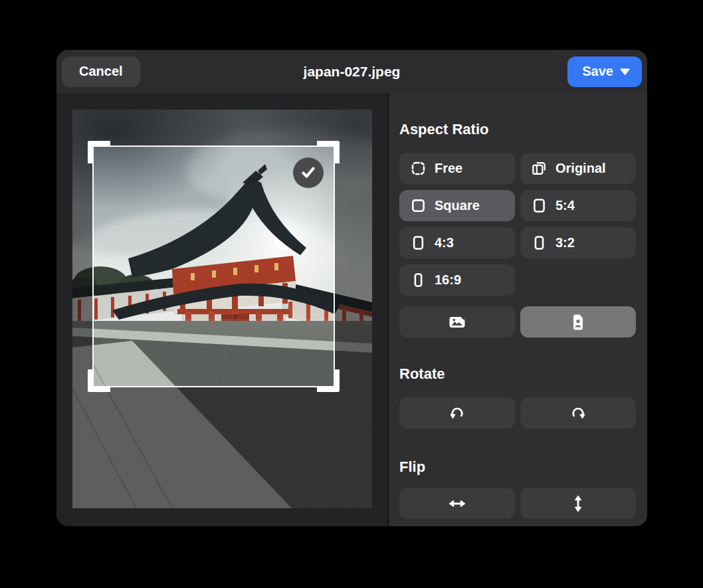 This screenshot has height=588, width=703. Describe the element at coordinates (101, 72) in the screenshot. I see `cancel-button: Cancel` at that location.